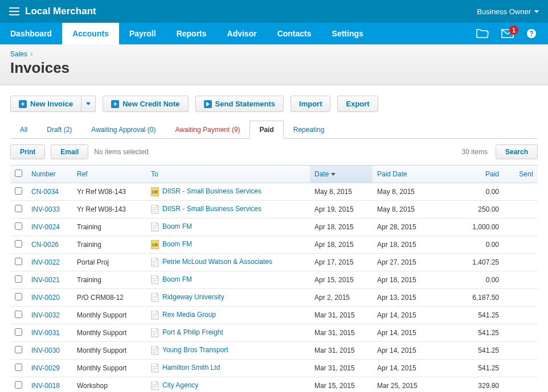 The image size is (548, 392). I want to click on cell-paid-date: May 8, 2015, so click(410, 192).